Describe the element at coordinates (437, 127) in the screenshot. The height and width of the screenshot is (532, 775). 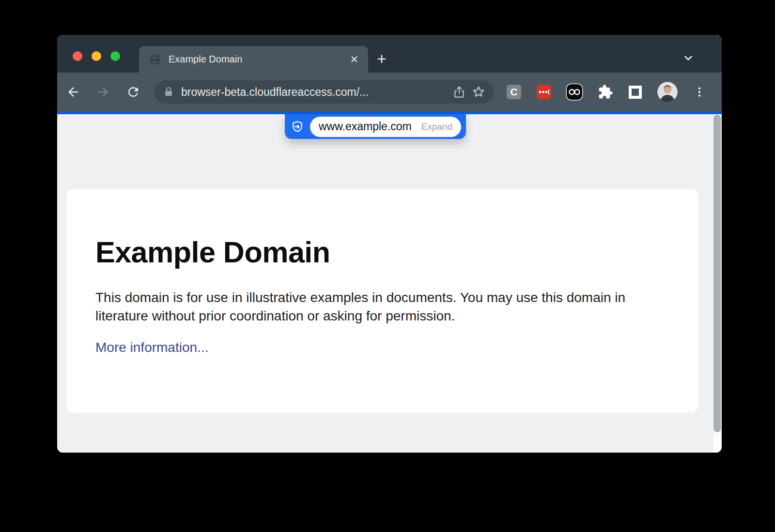
I see `expand-button: Expand` at that location.